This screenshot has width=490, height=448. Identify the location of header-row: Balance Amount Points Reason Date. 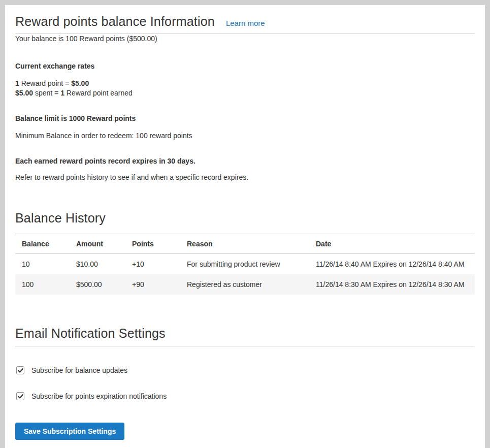
(245, 244).